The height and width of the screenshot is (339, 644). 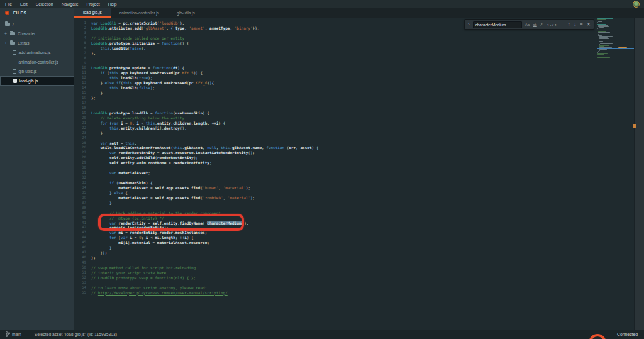 What do you see at coordinates (527, 25) in the screenshot?
I see `match-case-icon: Aa` at bounding box center [527, 25].